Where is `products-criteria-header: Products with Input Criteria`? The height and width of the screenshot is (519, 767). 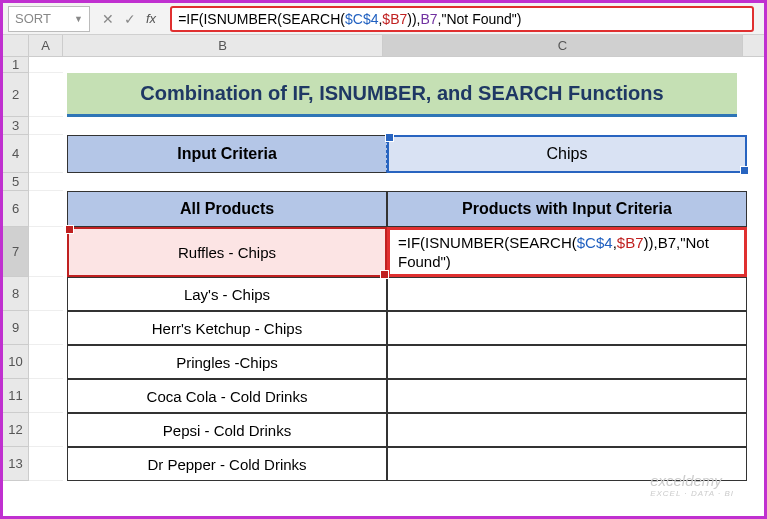
products-criteria-header: Products with Input Criteria is located at coordinates (567, 209).